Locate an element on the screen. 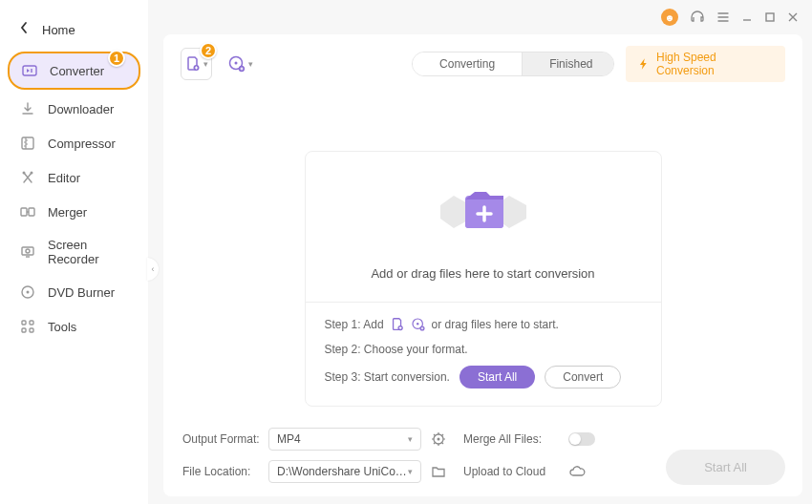 This screenshot has width=812, height=504. nav-label: DVD Burner is located at coordinates (81, 292).